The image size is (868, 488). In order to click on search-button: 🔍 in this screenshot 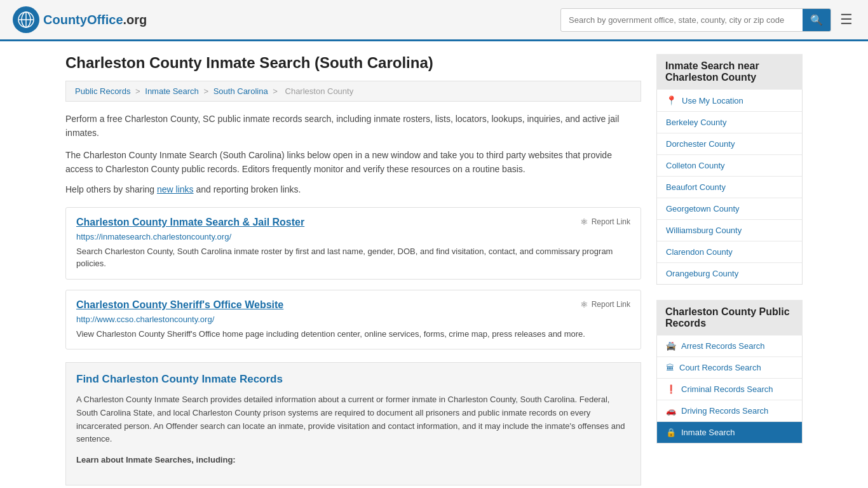, I will do `click(817, 20)`.